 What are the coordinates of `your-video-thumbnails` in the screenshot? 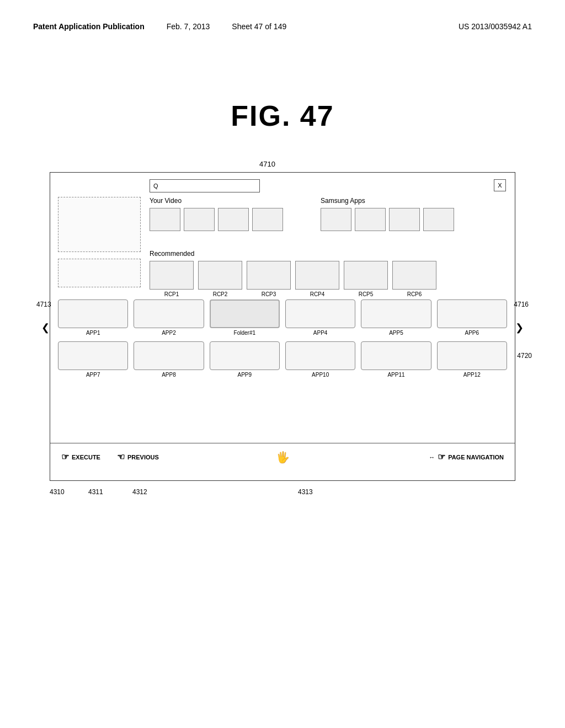 It's located at (227, 220).